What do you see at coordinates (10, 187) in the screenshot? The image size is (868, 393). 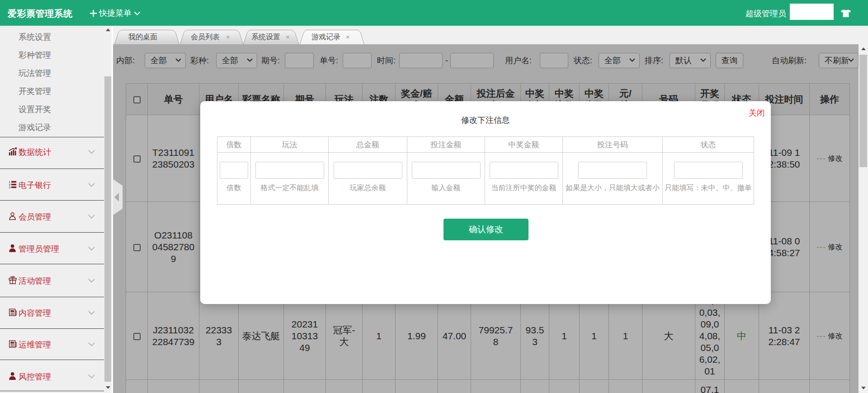 I see `svg-text: 3` at bounding box center [10, 187].